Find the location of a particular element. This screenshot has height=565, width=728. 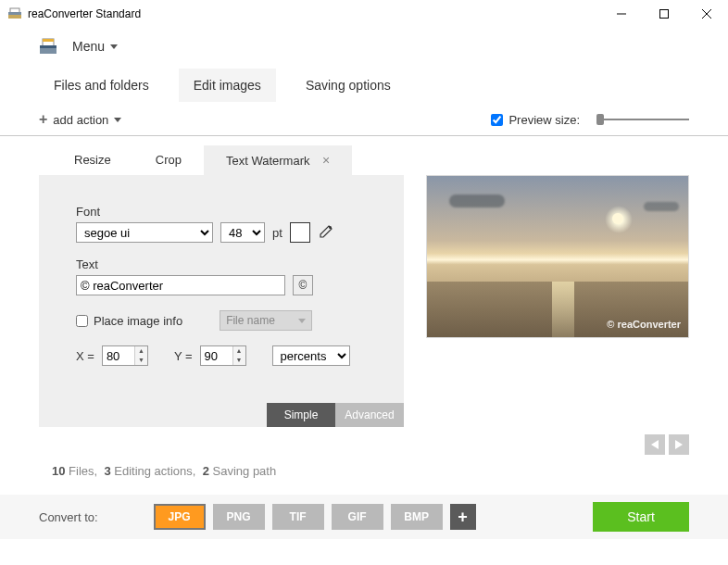

subtab-watermark: Text Watermark × is located at coordinates (278, 160).